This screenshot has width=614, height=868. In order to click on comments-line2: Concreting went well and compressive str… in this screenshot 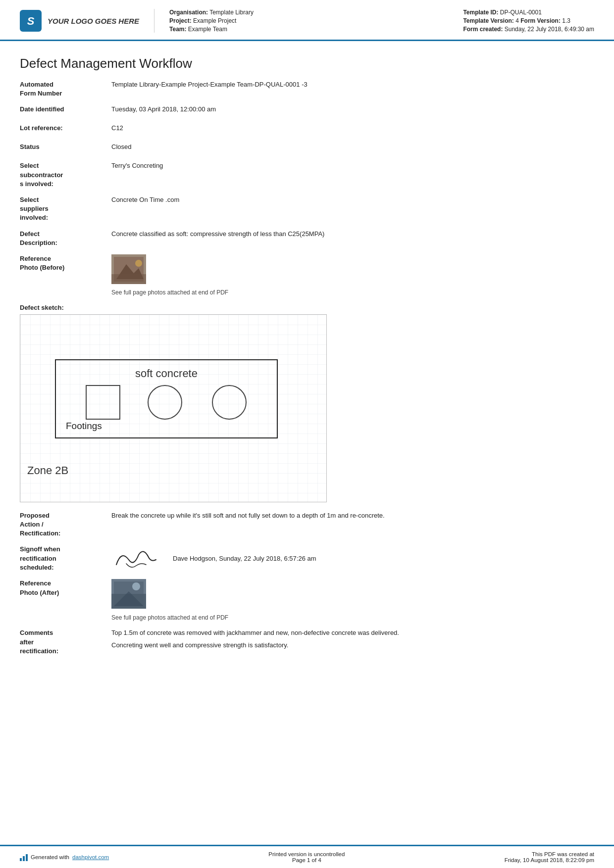, I will do `click(353, 645)`.